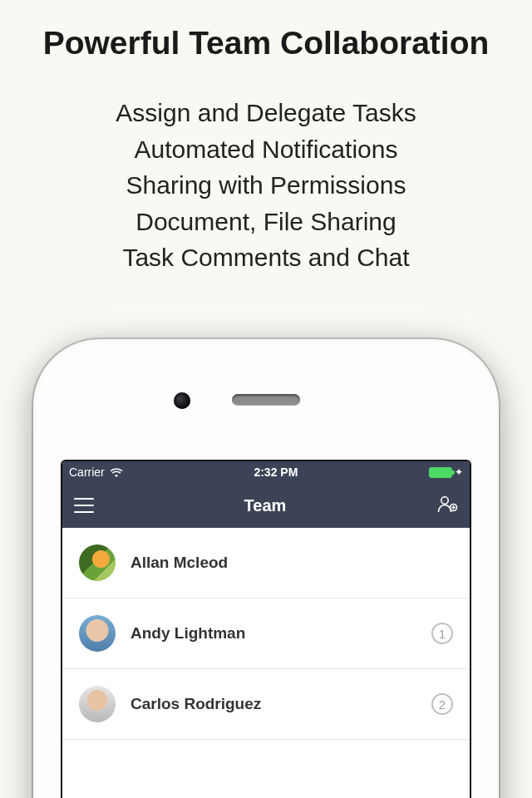  I want to click on menu-icon, so click(84, 505).